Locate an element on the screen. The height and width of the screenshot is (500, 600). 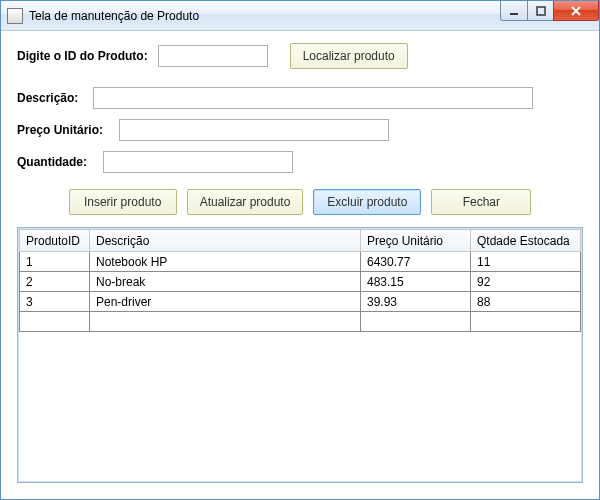
product-id-input is located at coordinates (213, 56).